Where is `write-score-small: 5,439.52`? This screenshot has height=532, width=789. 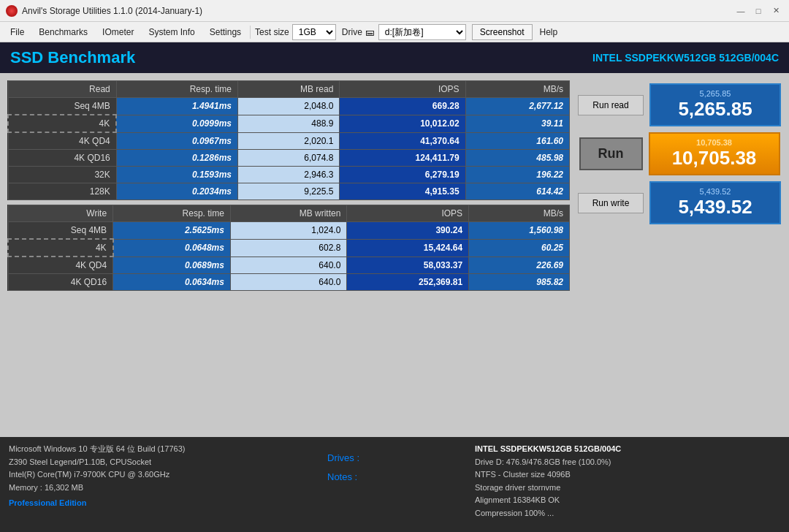 write-score-small: 5,439.52 is located at coordinates (715, 191).